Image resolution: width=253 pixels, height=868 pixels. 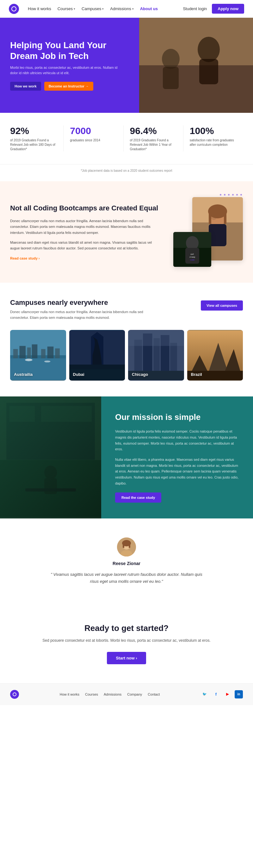 What do you see at coordinates (79, 374) in the screenshot?
I see `campus-name-dubai: Dubai` at bounding box center [79, 374].